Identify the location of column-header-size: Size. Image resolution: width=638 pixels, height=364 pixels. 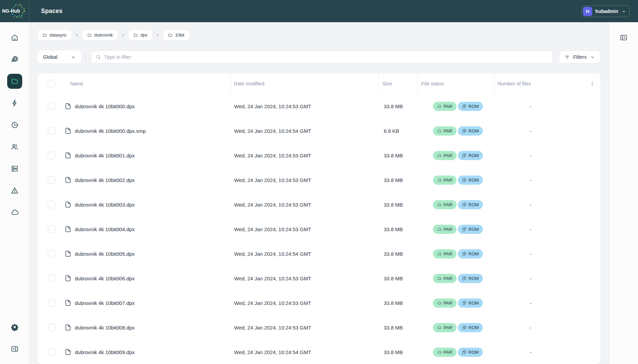
(398, 84).